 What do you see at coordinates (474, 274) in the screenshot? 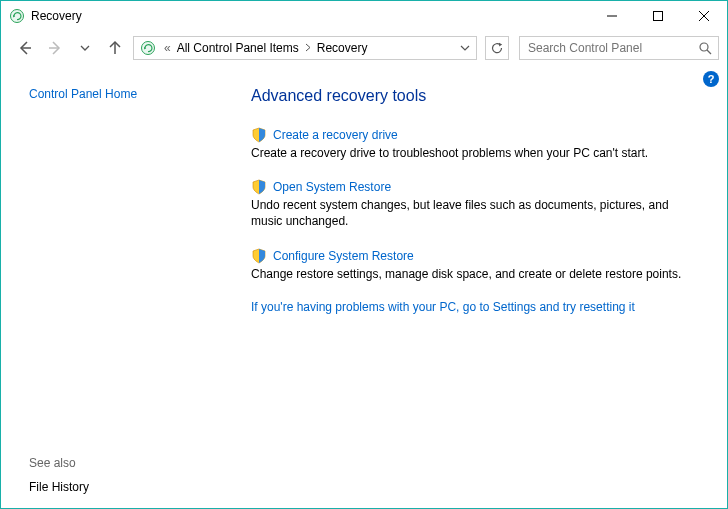
I see `configure-system-restore-desc: Change restore settings, manage disk spa…` at bounding box center [474, 274].